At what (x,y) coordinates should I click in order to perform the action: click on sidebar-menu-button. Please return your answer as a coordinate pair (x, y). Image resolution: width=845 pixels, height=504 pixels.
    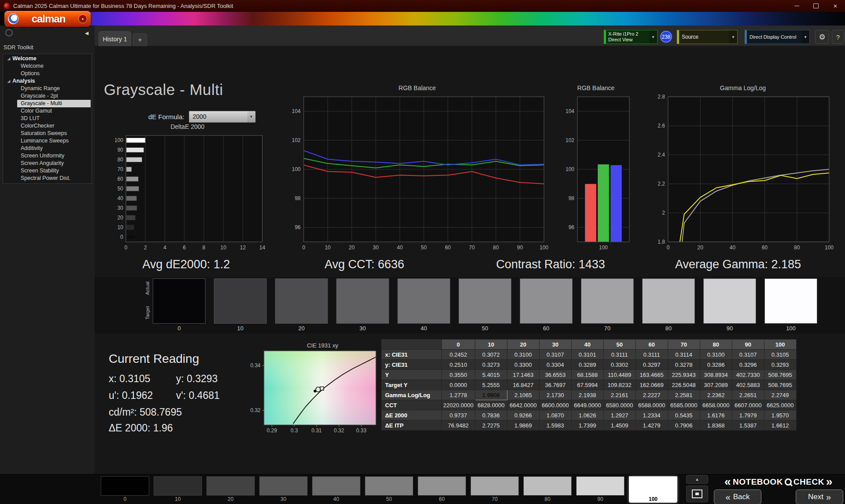
    Looking at the image, I should click on (9, 33).